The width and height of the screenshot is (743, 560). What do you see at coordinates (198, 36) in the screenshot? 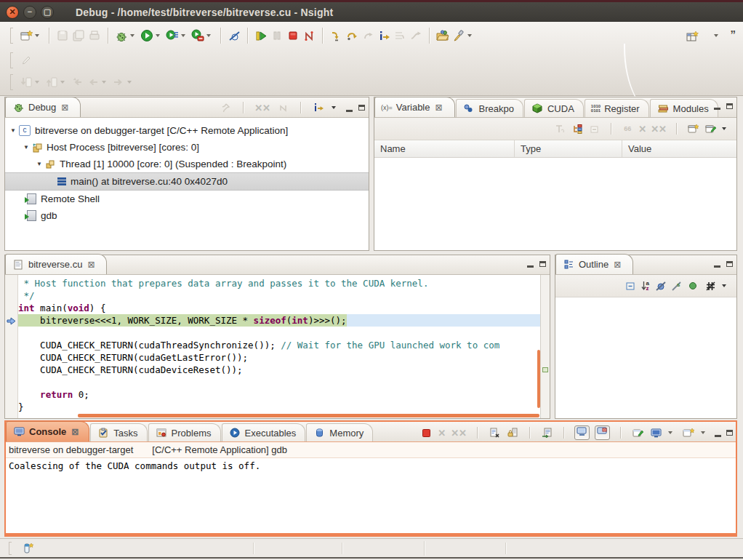
I see `run-coverage-button` at bounding box center [198, 36].